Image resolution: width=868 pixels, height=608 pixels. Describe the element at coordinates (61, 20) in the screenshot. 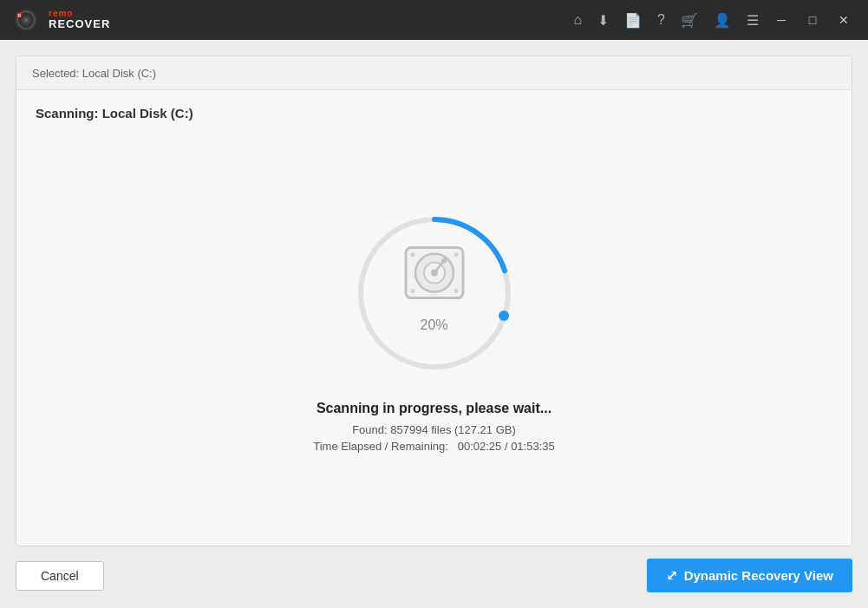

I see `title-bar-left: R remo RECOVER` at that location.